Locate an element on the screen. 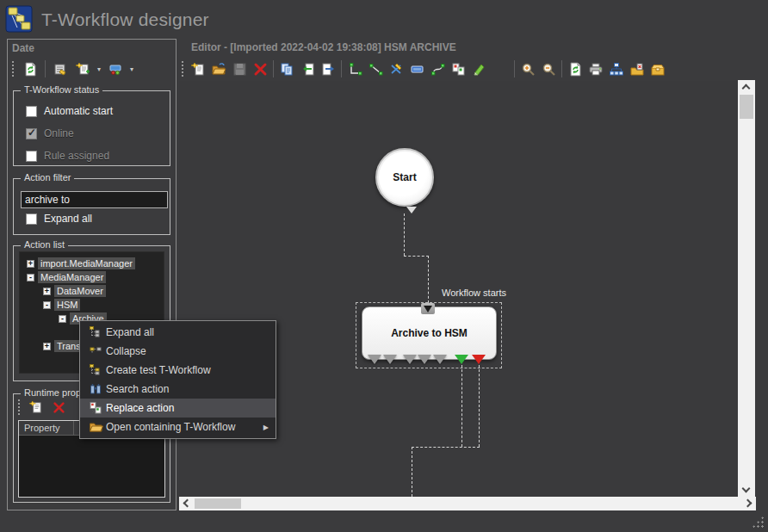 The height and width of the screenshot is (532, 768). horizontal-scrollbar is located at coordinates (468, 504).